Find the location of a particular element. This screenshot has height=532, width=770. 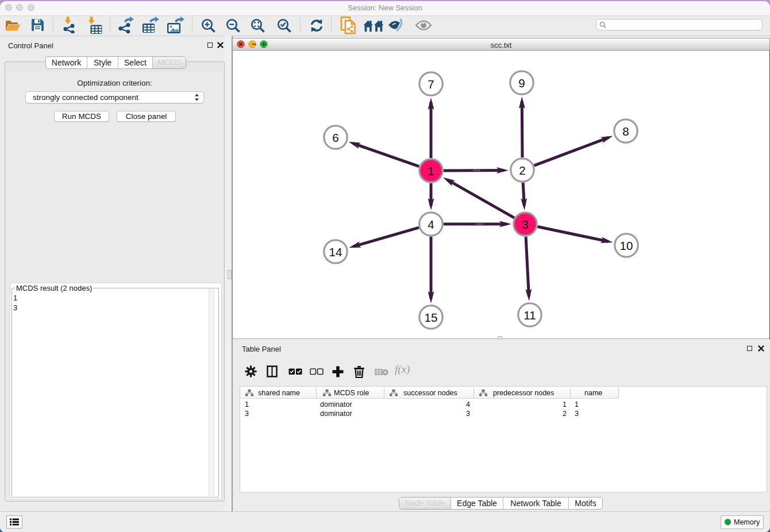

svg-text: 10 is located at coordinates (626, 246).